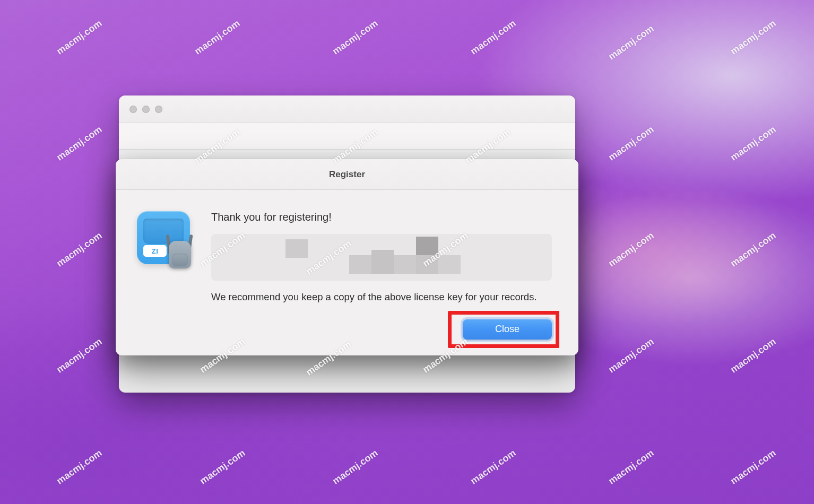 This screenshot has height=504, width=814. I want to click on zip-archiver-icon: ZI, so click(163, 238).